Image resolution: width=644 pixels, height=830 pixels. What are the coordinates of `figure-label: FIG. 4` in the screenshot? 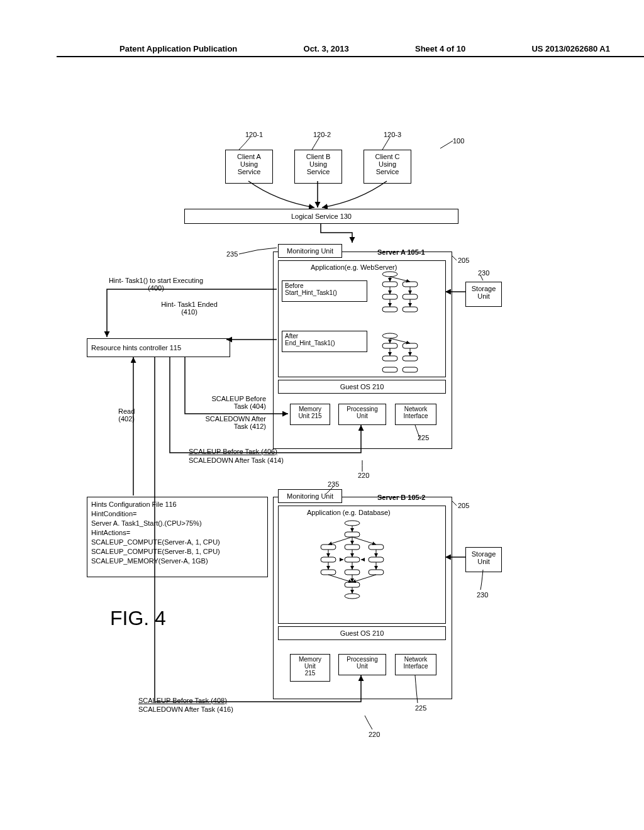 It's located at (138, 619).